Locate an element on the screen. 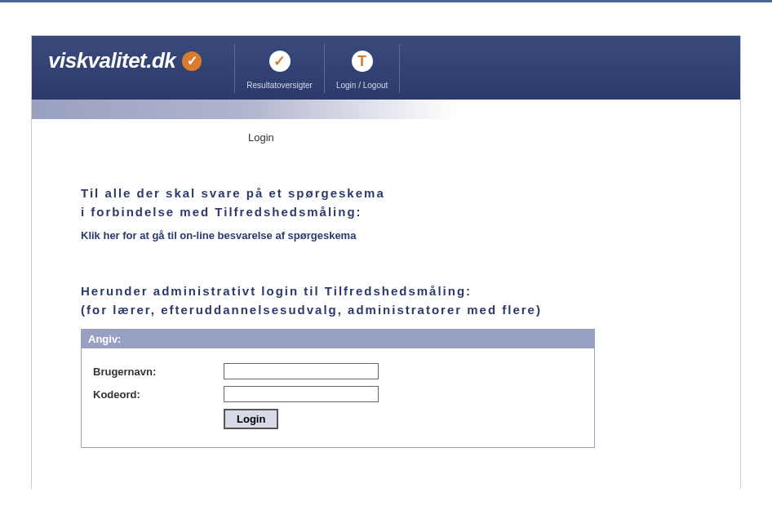 The width and height of the screenshot is (772, 532). admin-heading: Herunder administrativt login til Tilfre… is located at coordinates (386, 300).